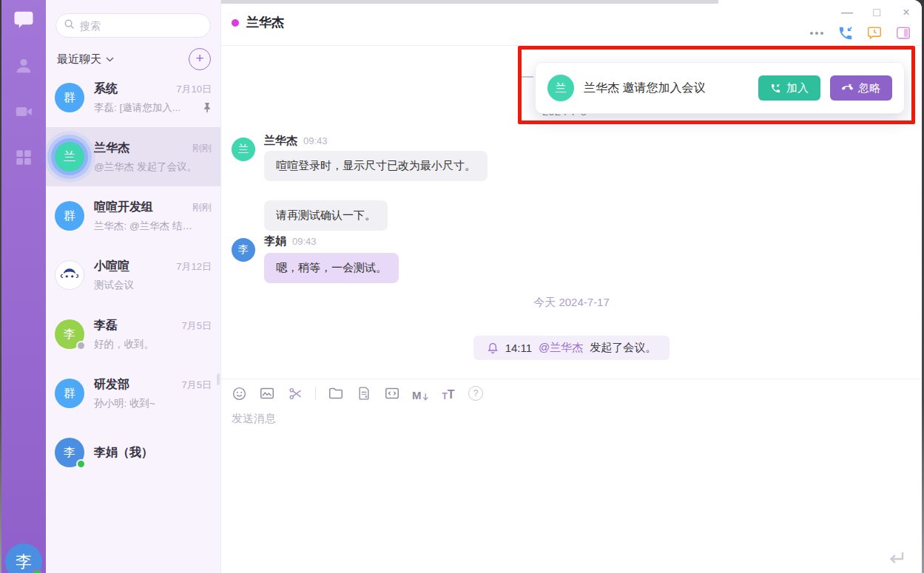  Describe the element at coordinates (133, 452) in the screenshot. I see `chat-item-lijuan-me: 李 李娟（我）` at that location.